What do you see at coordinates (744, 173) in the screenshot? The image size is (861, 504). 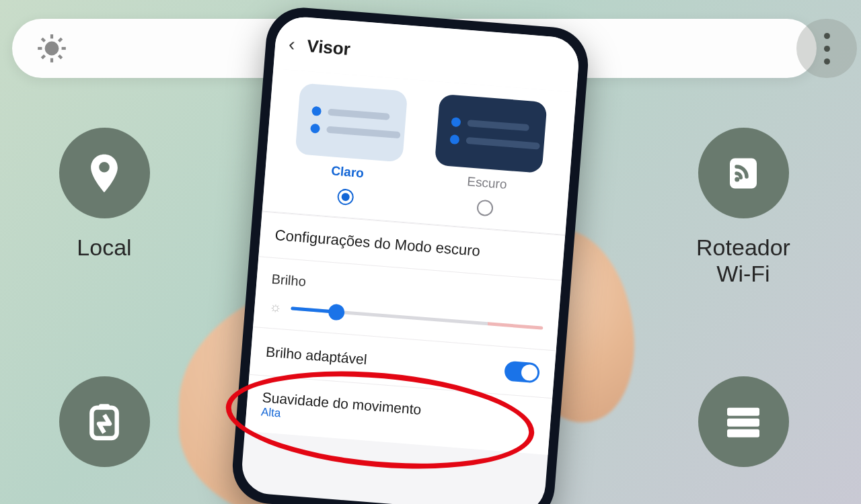 I see `hotspot-icon` at bounding box center [744, 173].